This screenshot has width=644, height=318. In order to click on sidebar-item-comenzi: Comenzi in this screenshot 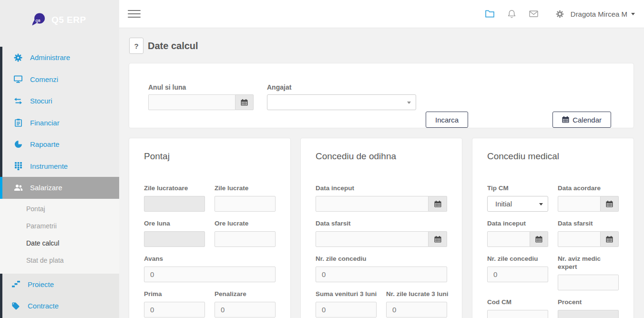, I will do `click(60, 80)`.